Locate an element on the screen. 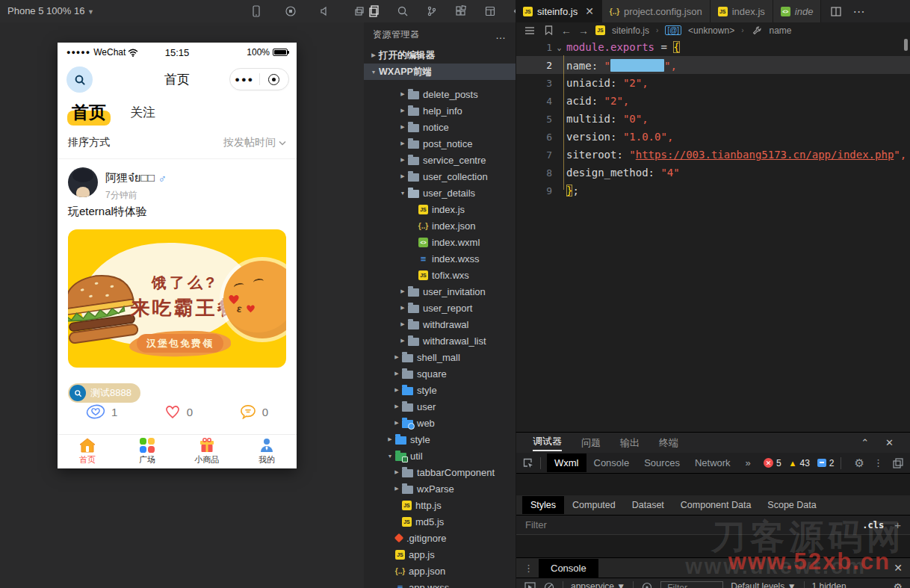  popout-icon is located at coordinates (898, 463).